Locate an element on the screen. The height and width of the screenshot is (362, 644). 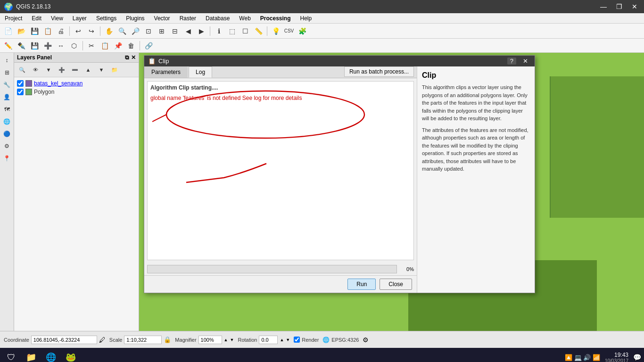
taskbar-qgis-btn: 🐸 is located at coordinates (71, 356).